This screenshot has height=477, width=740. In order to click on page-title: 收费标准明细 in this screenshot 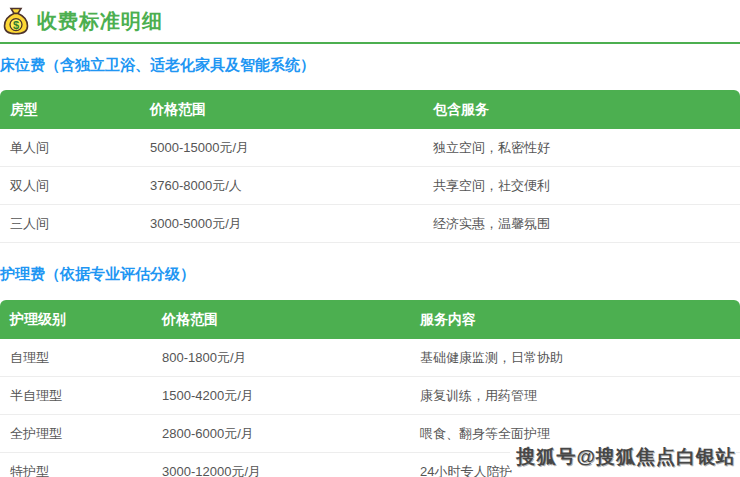, I will do `click(100, 22)`.